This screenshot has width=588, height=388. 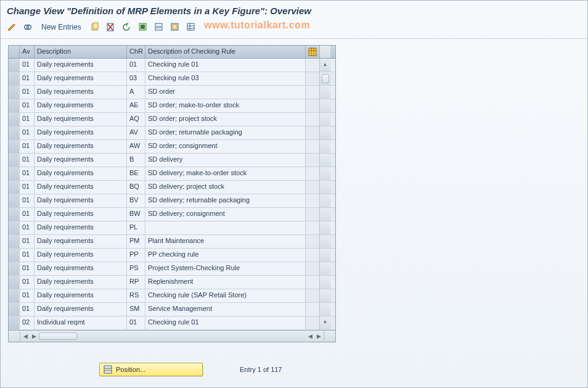 What do you see at coordinates (34, 336) in the screenshot?
I see `hscroll-right-icon: ▶` at bounding box center [34, 336].